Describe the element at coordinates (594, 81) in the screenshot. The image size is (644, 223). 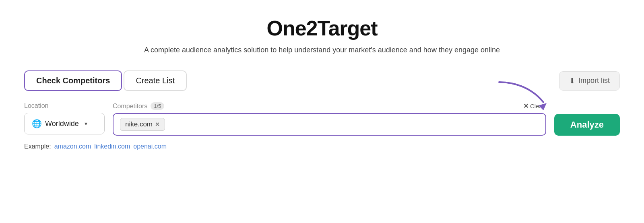
I see `import-list-label: Import list` at that location.